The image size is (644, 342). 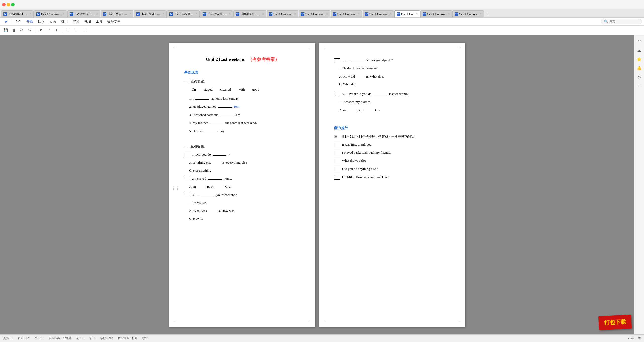 What do you see at coordinates (250, 14) in the screenshot?
I see `tab-7: W 【阅读提升】人教... ×` at bounding box center [250, 14].